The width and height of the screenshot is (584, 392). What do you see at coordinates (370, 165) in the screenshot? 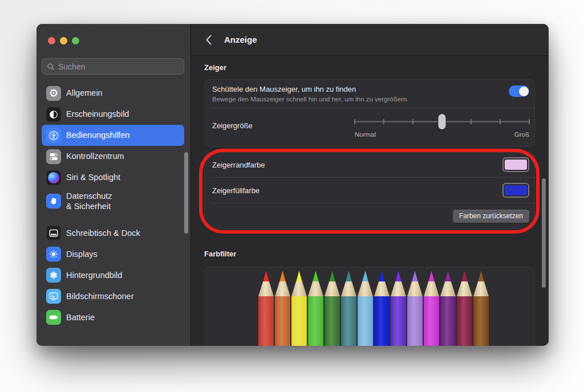
I see `pointer-outline-color-row: Zeigerrandfarbe` at bounding box center [370, 165].